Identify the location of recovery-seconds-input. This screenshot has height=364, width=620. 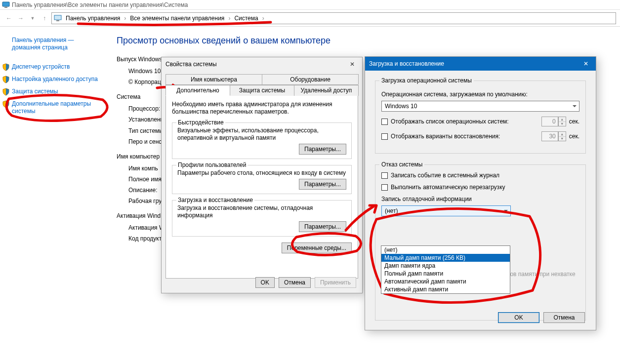
(550, 136).